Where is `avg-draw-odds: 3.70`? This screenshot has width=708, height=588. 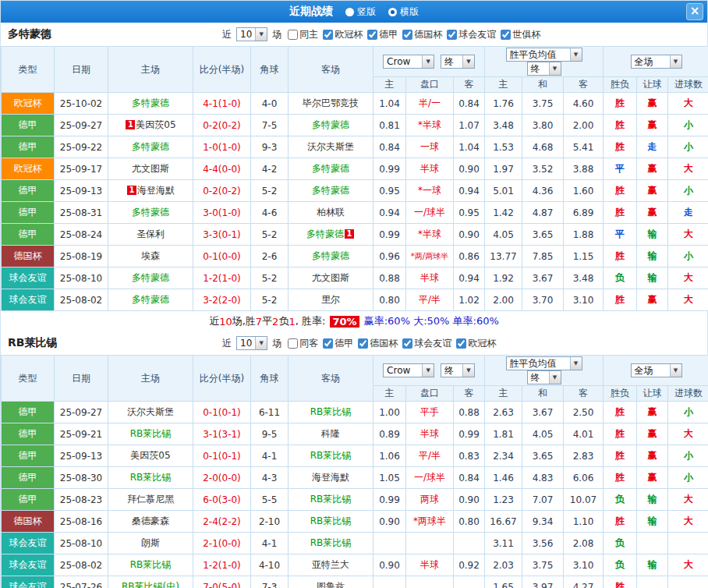 avg-draw-odds: 3.70 is located at coordinates (543, 300).